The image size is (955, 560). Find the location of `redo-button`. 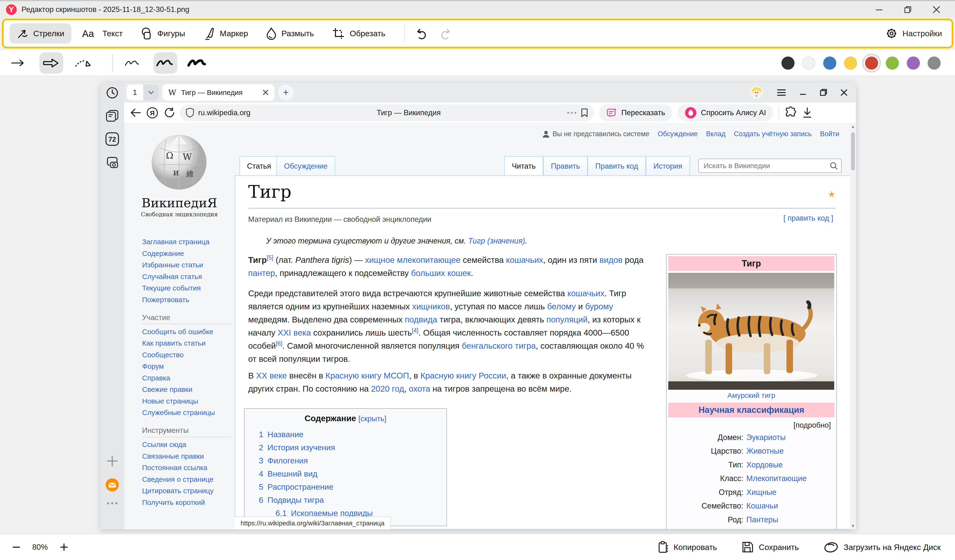

redo-button is located at coordinates (445, 33).